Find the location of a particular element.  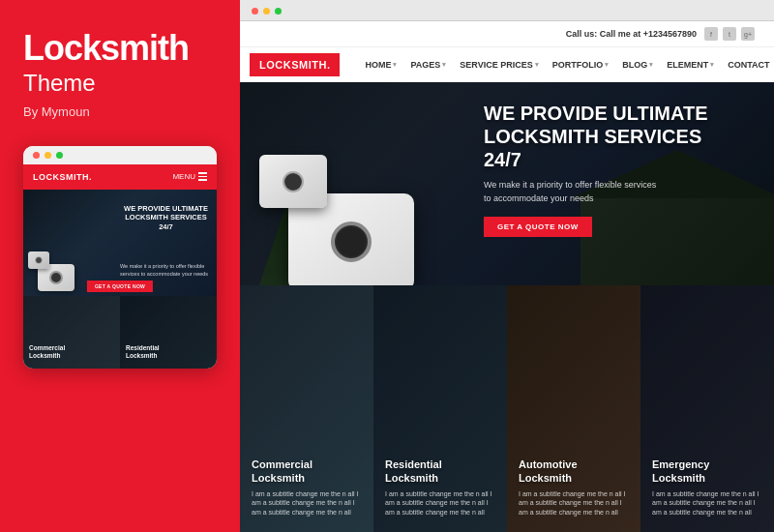

app-subtitle: Theme is located at coordinates (60, 83).